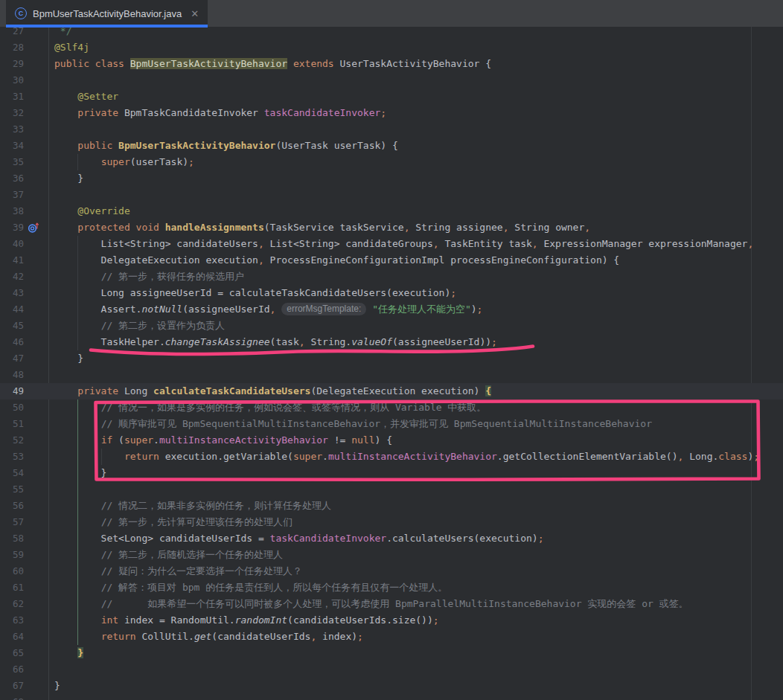 The height and width of the screenshot is (700, 783). Describe the element at coordinates (392, 260) in the screenshot. I see `code-line: DelegateExecution execution, ProcessEngi…` at that location.